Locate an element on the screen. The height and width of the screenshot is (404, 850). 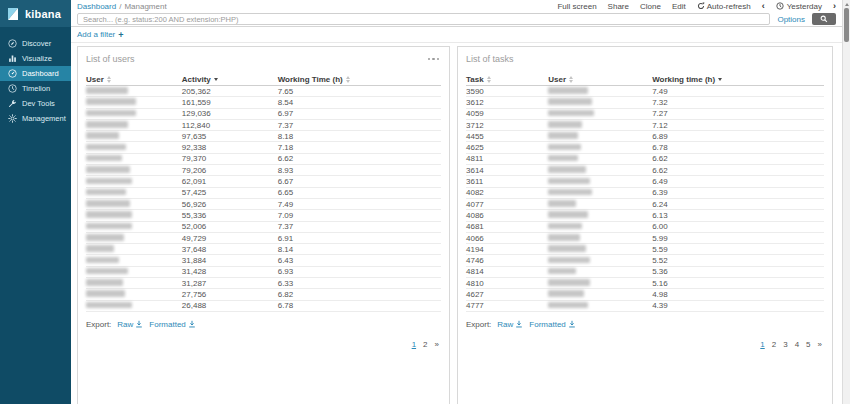
table-row: 3590 7.49 is located at coordinates (645, 92).